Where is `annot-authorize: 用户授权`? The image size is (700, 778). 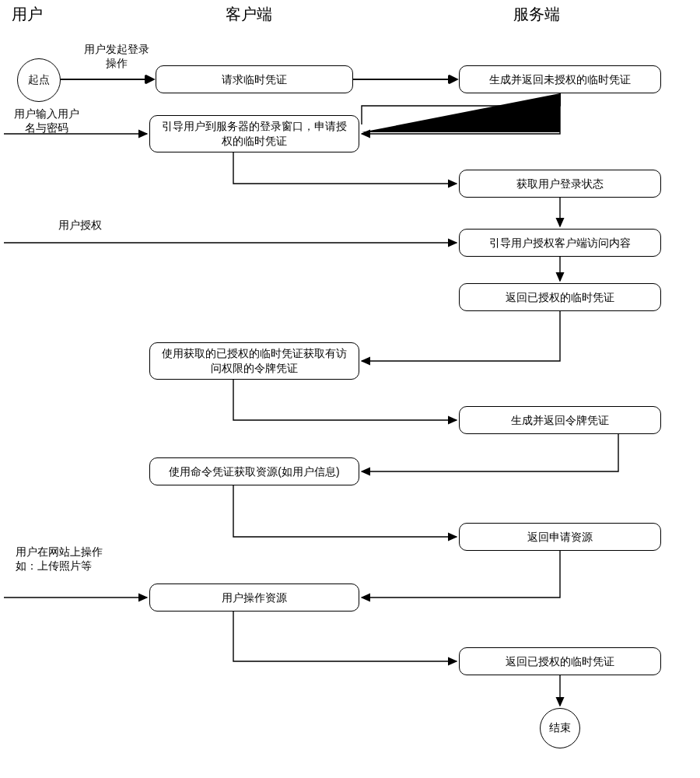
annot-authorize: 用户授权 is located at coordinates (80, 225).